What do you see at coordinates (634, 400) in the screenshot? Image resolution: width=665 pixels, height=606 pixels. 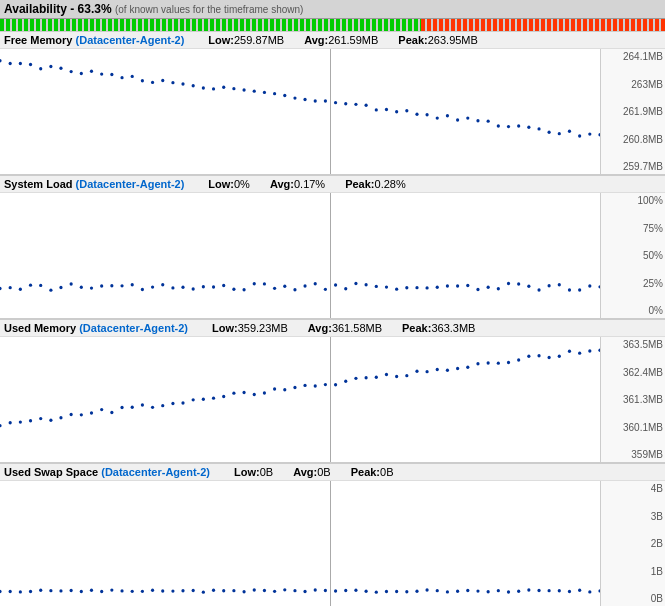 I see `y-axis-label-used-memory: 361.3MB` at bounding box center [634, 400].